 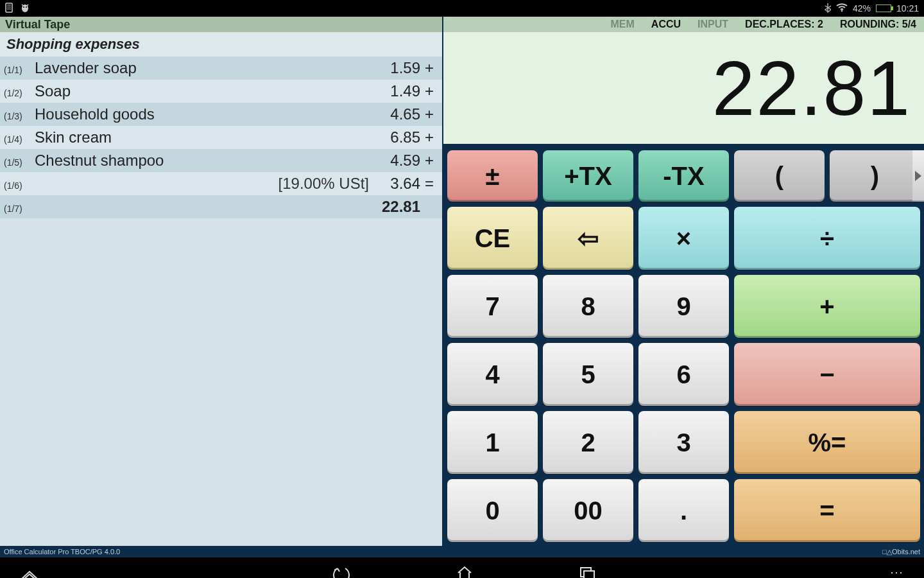 What do you see at coordinates (588, 511) in the screenshot?
I see `key-00: 00` at bounding box center [588, 511].